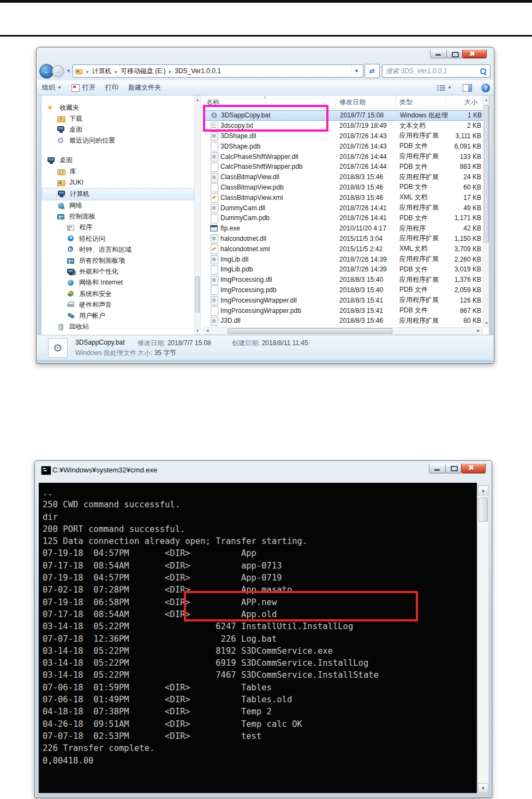 The width and height of the screenshot is (532, 799). Describe the element at coordinates (198, 71) in the screenshot. I see `breadcrumb-item: 3DS_Ver1.0.0.1` at that location.